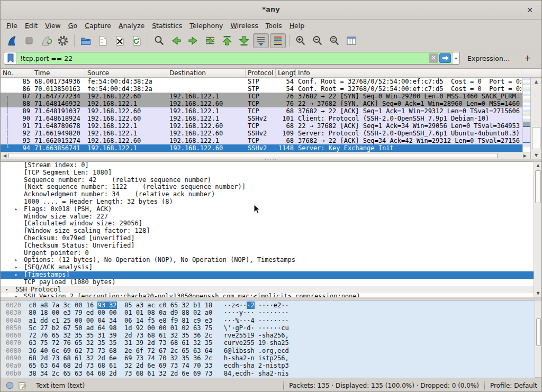  I want to click on go-to-packet-icon, so click(210, 41).